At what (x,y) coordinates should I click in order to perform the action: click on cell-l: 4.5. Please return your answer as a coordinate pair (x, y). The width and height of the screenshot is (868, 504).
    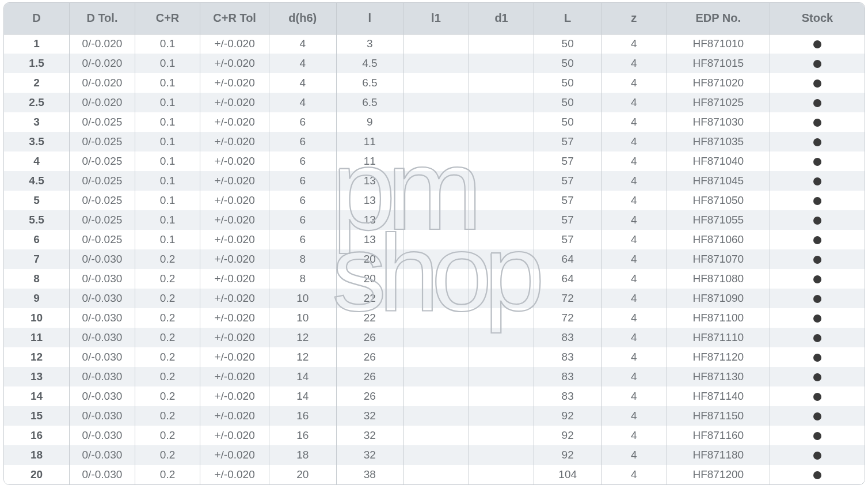
    Looking at the image, I should click on (370, 63).